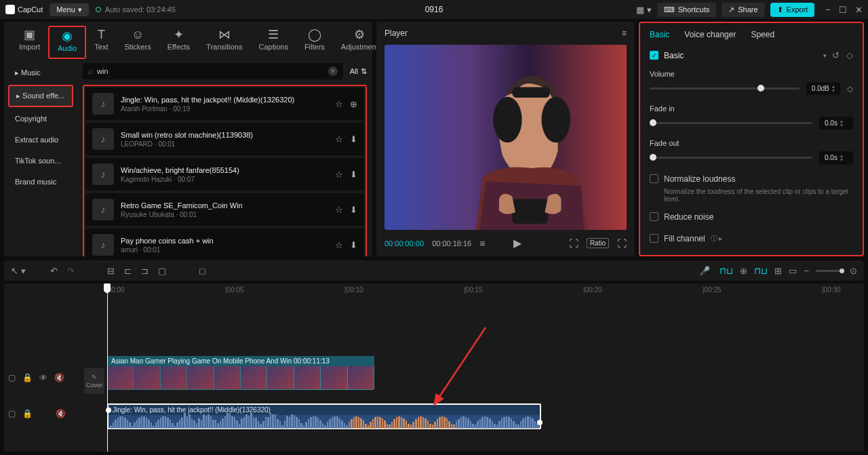  I want to click on marker-icon: ◻, so click(202, 271).